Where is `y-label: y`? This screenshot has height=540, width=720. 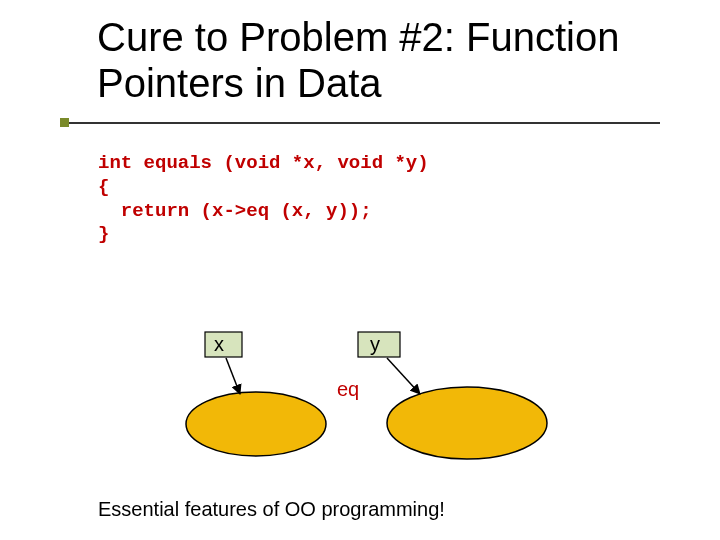 y-label: y is located at coordinates (375, 344).